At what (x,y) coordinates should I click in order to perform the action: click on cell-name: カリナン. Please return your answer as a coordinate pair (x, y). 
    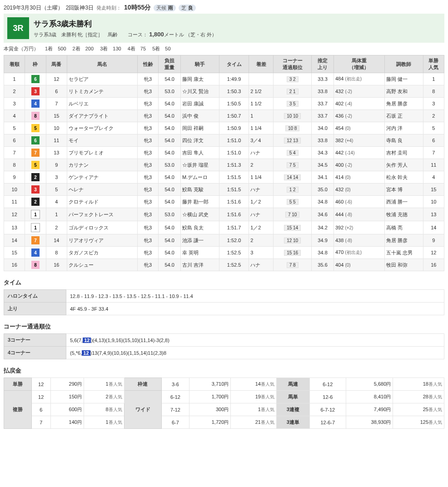
    Looking at the image, I should click on (102, 165).